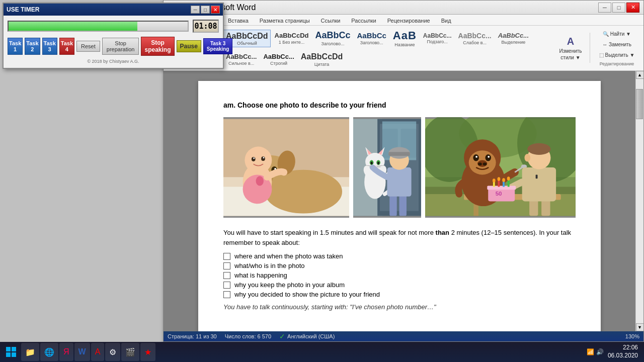  I want to click on tab-insert: Вставка, so click(238, 20).